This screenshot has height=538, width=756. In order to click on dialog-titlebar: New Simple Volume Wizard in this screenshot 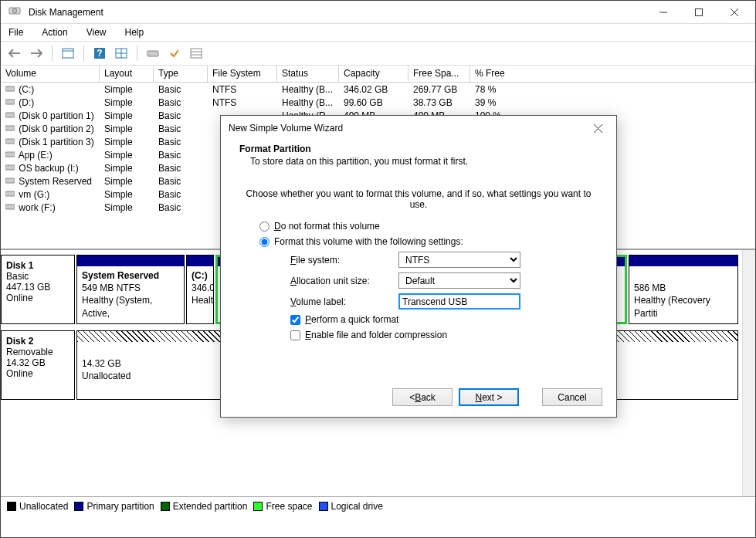, I will do `click(419, 128)`.